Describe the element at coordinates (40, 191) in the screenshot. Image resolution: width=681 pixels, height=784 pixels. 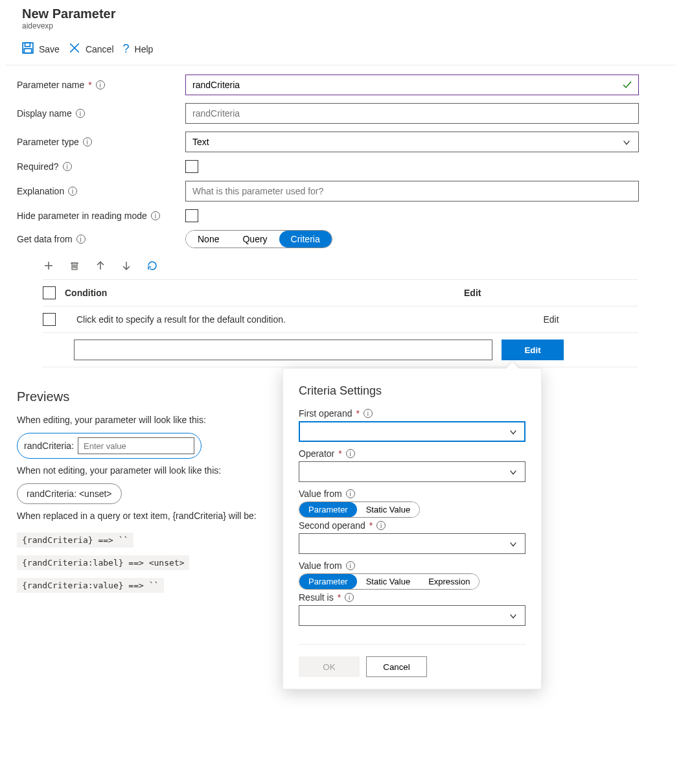
I see `explanation-label: Explanation` at that location.